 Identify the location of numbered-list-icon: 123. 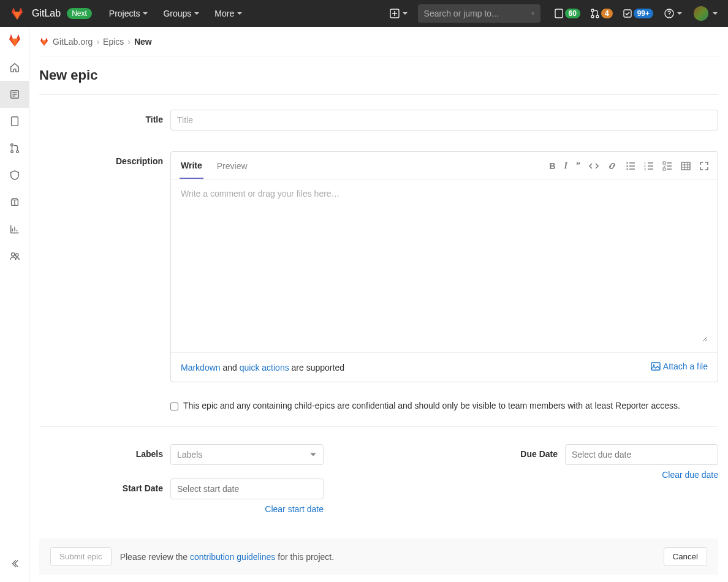
(649, 166).